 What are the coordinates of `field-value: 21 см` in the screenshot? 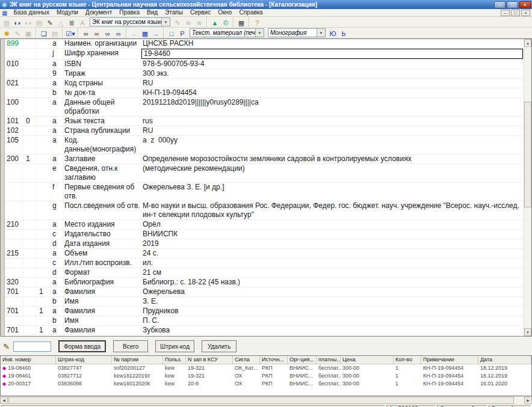 It's located at (332, 273).